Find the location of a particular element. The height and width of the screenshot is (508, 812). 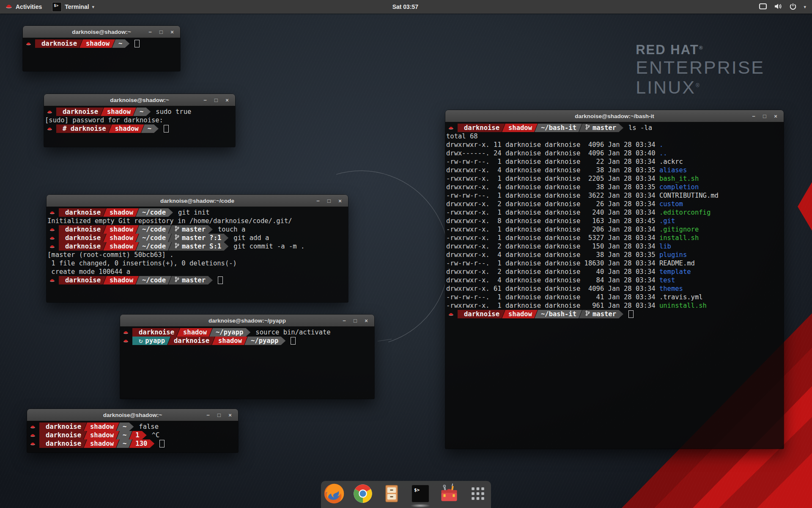

file-name: template is located at coordinates (675, 272).